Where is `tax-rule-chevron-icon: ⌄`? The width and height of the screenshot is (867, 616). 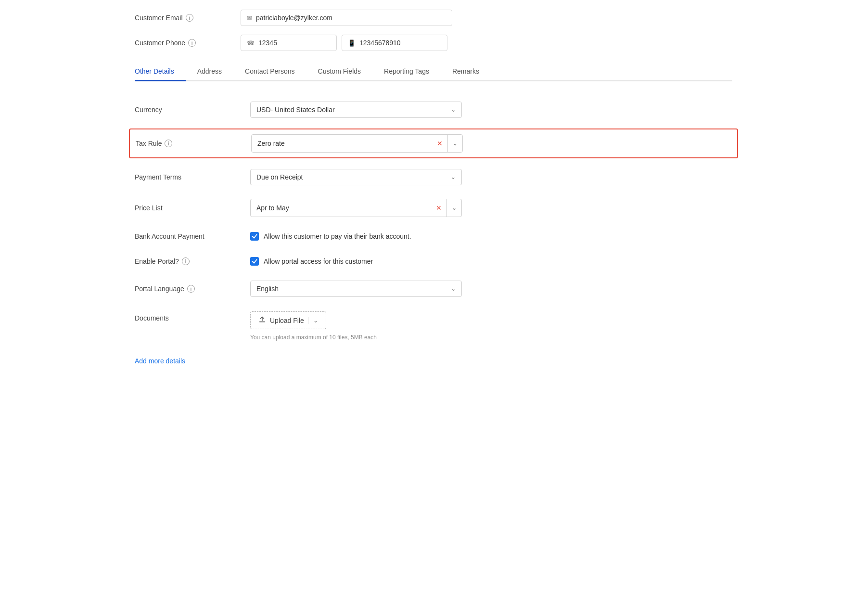 tax-rule-chevron-icon: ⌄ is located at coordinates (455, 143).